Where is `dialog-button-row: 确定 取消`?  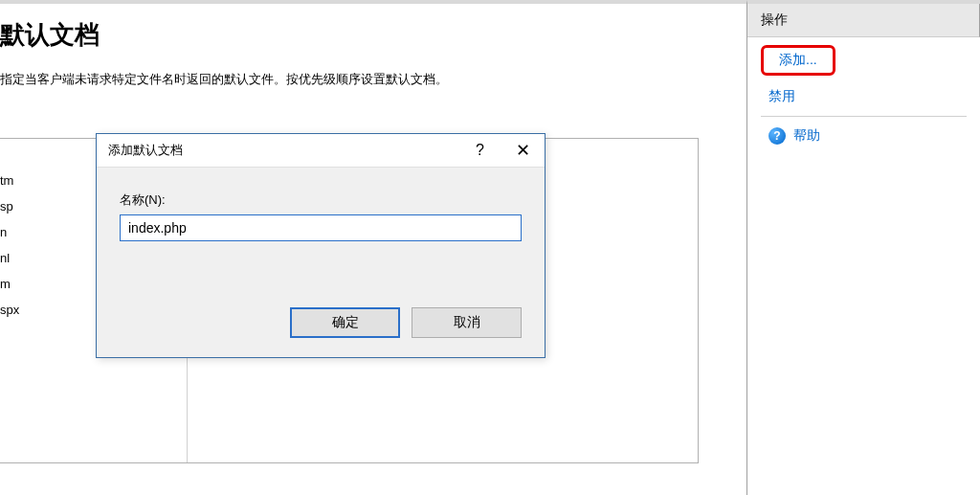 dialog-button-row: 确定 取消 is located at coordinates (406, 323).